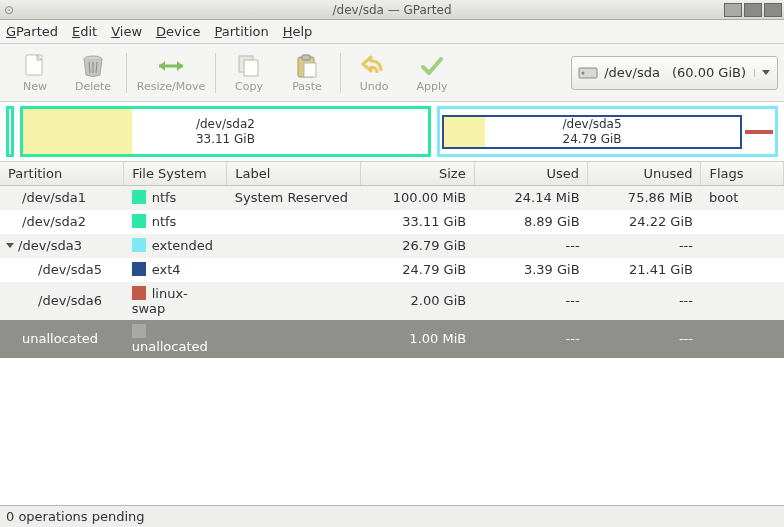 This screenshot has height=527, width=784. I want to click on col-filesystem: File System, so click(176, 174).